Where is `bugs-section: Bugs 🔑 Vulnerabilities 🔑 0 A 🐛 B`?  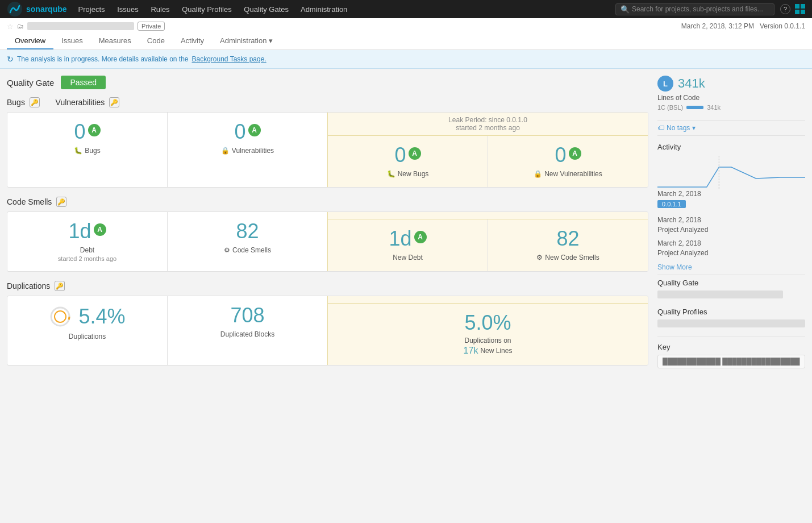
bugs-section: Bugs 🔑 Vulnerabilities 🔑 0 A 🐛 B is located at coordinates (327, 142).